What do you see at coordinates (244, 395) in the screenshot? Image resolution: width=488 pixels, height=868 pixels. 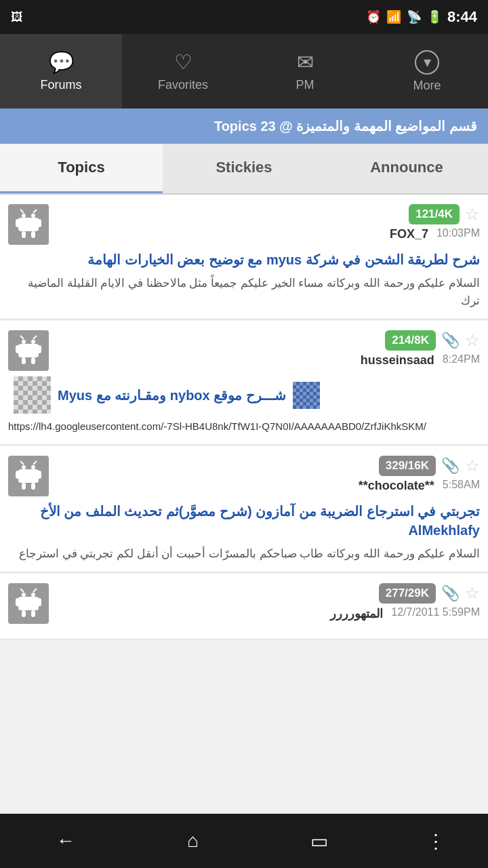 I see `post-title-2: شـــرح موقع nybox ومقـارنته مع Myus` at bounding box center [244, 395].